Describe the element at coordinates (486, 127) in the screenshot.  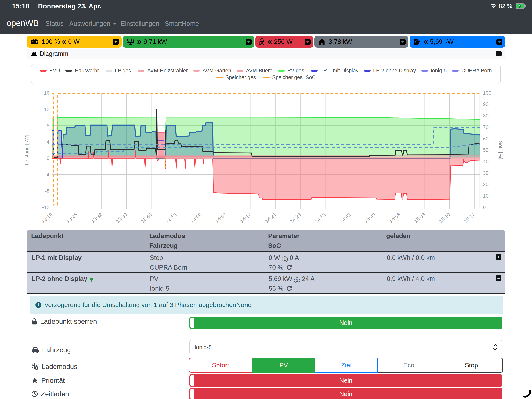
I see `svg-text: 70` at that location.